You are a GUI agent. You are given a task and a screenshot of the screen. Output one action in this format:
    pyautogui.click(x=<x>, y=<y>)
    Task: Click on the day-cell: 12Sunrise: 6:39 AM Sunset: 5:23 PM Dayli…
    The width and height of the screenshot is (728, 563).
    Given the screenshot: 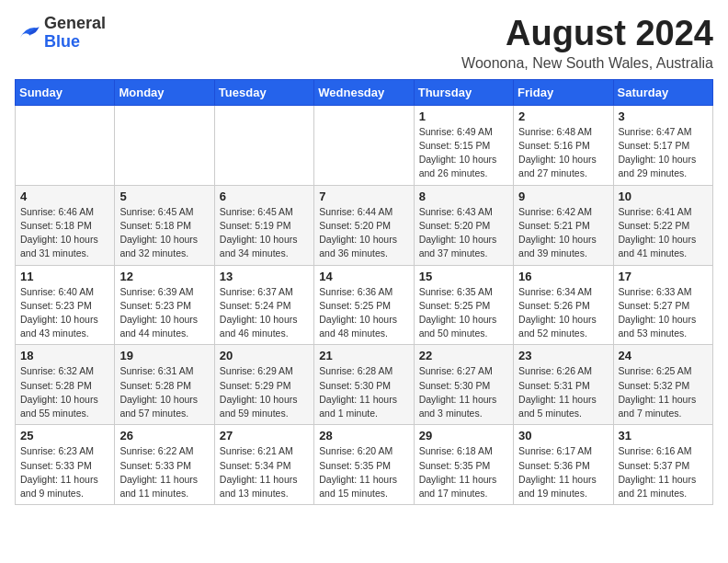 What is the action you would take?
    pyautogui.click(x=165, y=305)
    